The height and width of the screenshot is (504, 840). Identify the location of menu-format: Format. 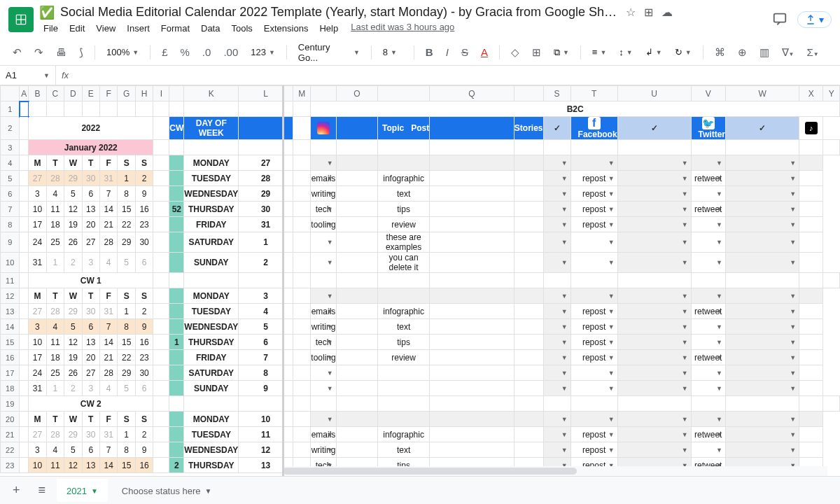
(175, 28).